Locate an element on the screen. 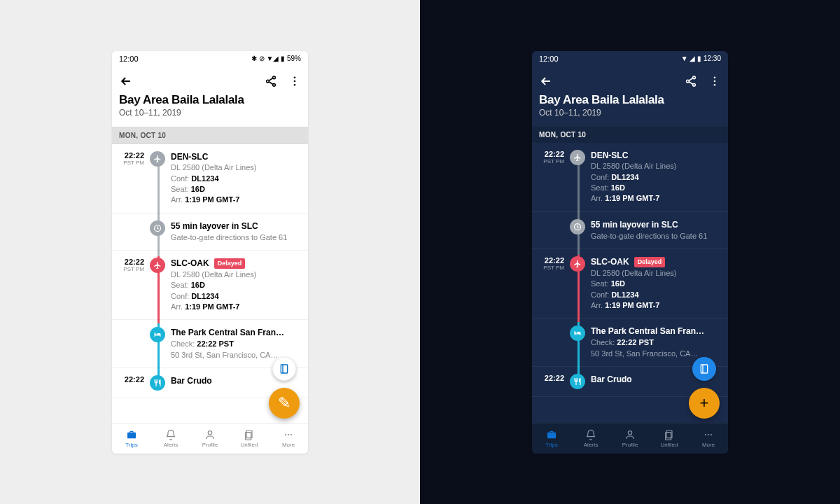 The image size is (840, 504). status-indicators: ▼ ◢ ▮ 12:30 is located at coordinates (701, 59).